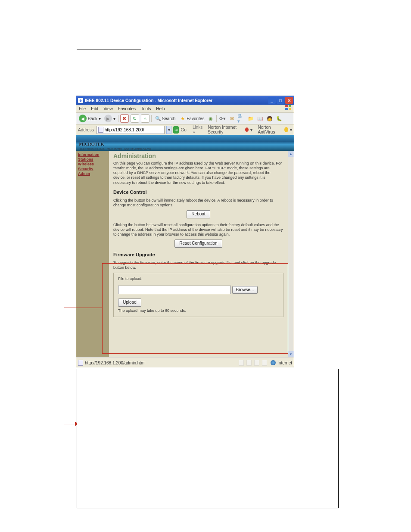  What do you see at coordinates (95, 109) in the screenshot?
I see `menu-edit: Edit` at bounding box center [95, 109].